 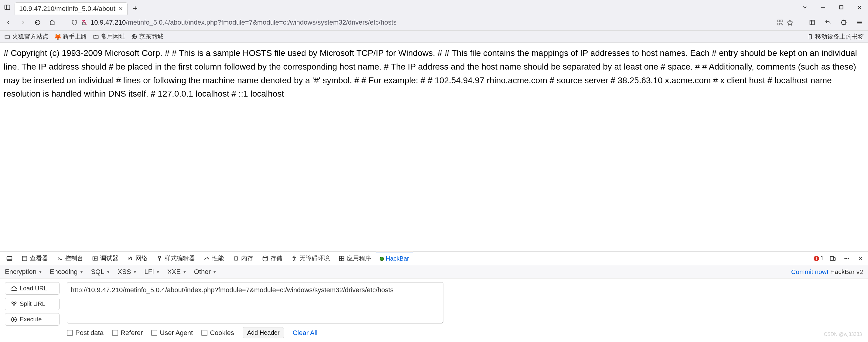 What do you see at coordinates (52, 22) in the screenshot?
I see `home-button` at bounding box center [52, 22].